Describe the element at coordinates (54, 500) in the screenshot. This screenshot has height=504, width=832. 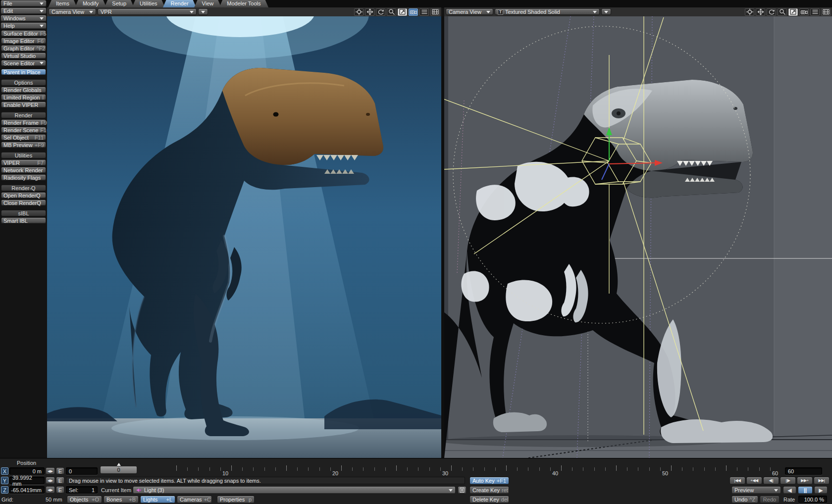
I see `grid-size-value: 50 mm` at that location.